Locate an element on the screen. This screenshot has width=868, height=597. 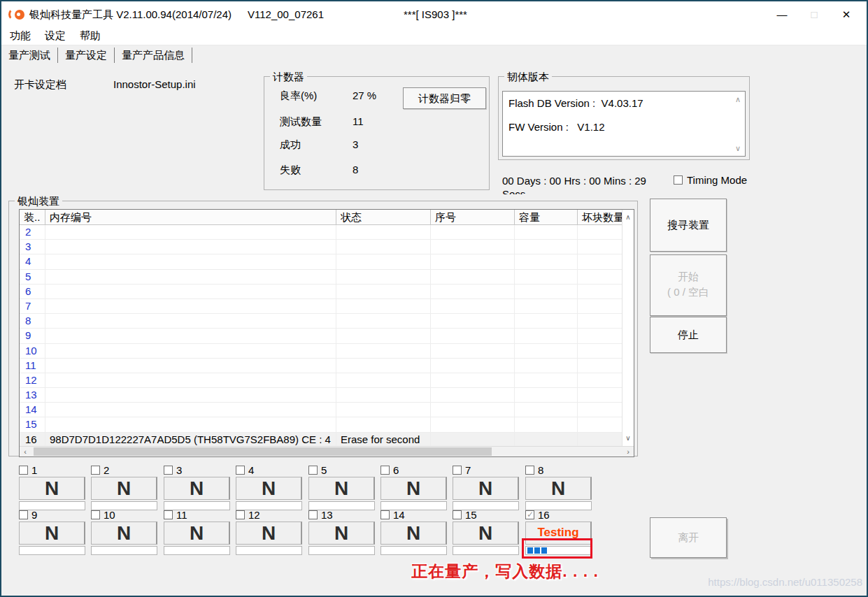
minimize-button: — is located at coordinates (782, 15).